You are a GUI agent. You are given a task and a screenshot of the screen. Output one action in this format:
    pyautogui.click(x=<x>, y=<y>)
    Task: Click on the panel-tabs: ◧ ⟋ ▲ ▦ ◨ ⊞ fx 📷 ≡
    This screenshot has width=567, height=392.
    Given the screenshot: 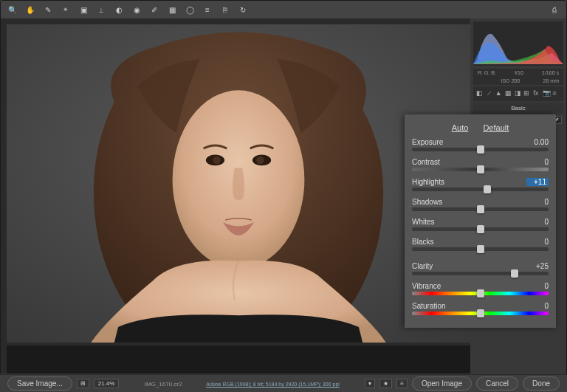 What is the action you would take?
    pyautogui.click(x=518, y=94)
    